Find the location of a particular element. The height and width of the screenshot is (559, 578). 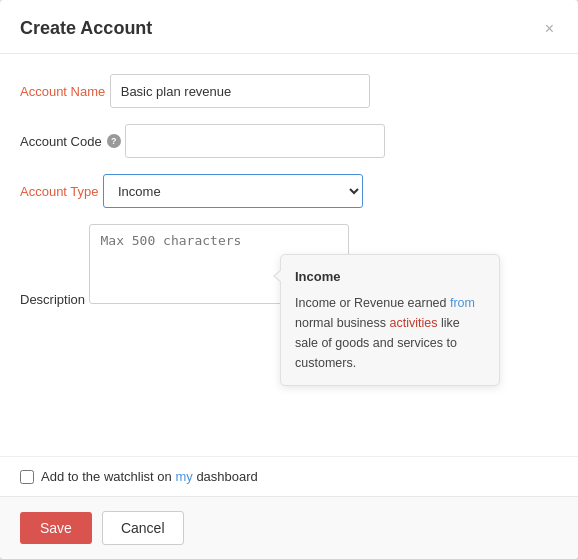

watchlist-my-link: my is located at coordinates (184, 476).